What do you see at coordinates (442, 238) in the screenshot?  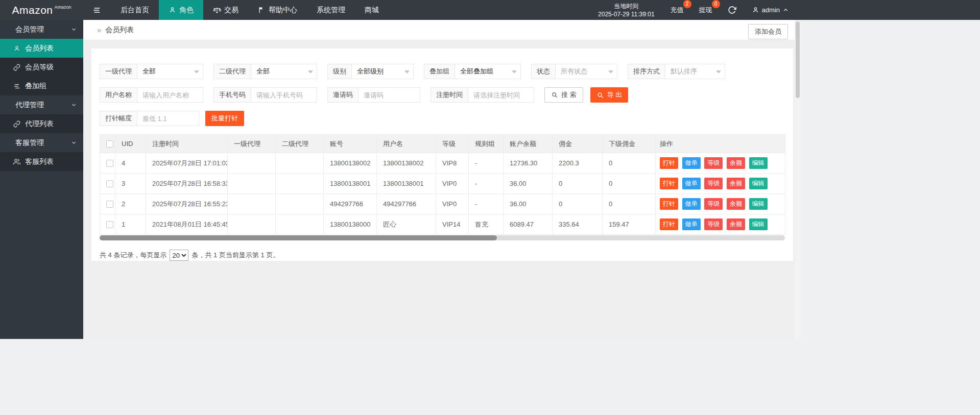 I see `horizontal-scrollbar` at bounding box center [442, 238].